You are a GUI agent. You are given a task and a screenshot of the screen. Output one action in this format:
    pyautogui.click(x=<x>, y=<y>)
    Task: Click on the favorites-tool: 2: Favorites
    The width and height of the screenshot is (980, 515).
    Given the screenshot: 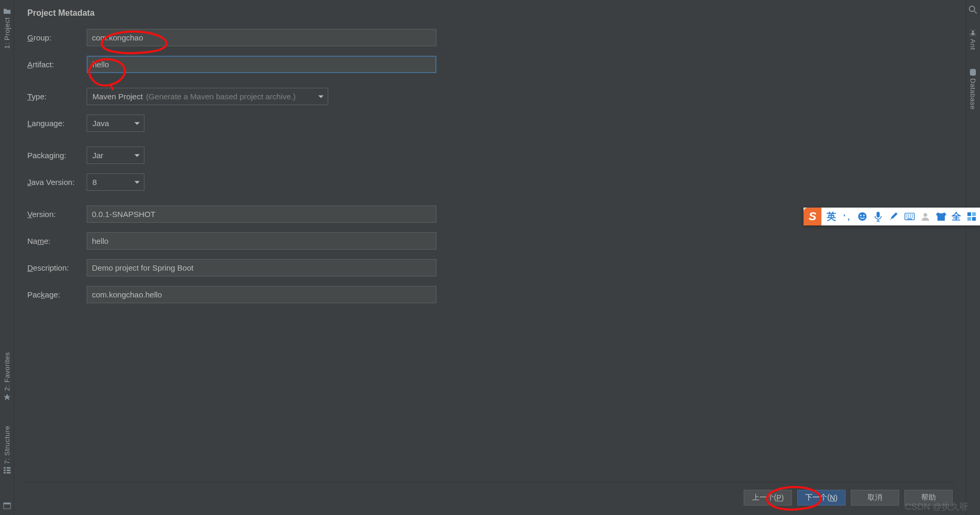 What is the action you would take?
    pyautogui.click(x=7, y=376)
    